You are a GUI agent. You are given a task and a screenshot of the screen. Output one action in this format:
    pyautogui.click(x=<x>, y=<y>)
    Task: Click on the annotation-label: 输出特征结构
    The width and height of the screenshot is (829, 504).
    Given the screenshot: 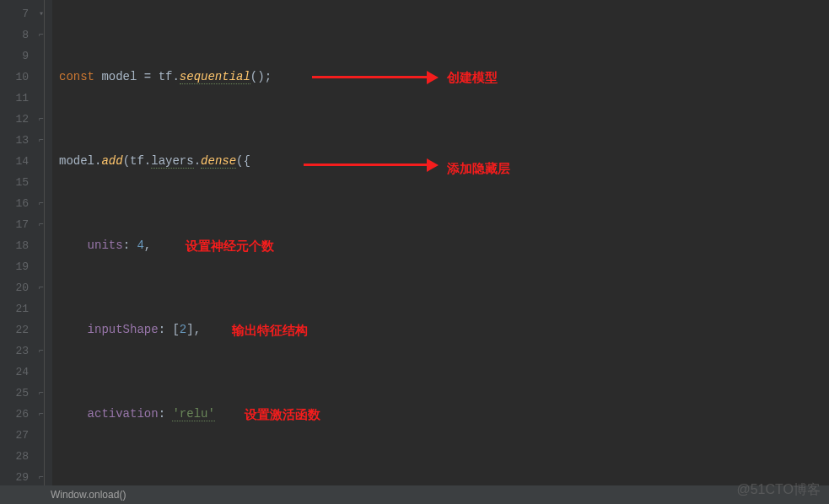 What is the action you would take?
    pyautogui.click(x=270, y=330)
    